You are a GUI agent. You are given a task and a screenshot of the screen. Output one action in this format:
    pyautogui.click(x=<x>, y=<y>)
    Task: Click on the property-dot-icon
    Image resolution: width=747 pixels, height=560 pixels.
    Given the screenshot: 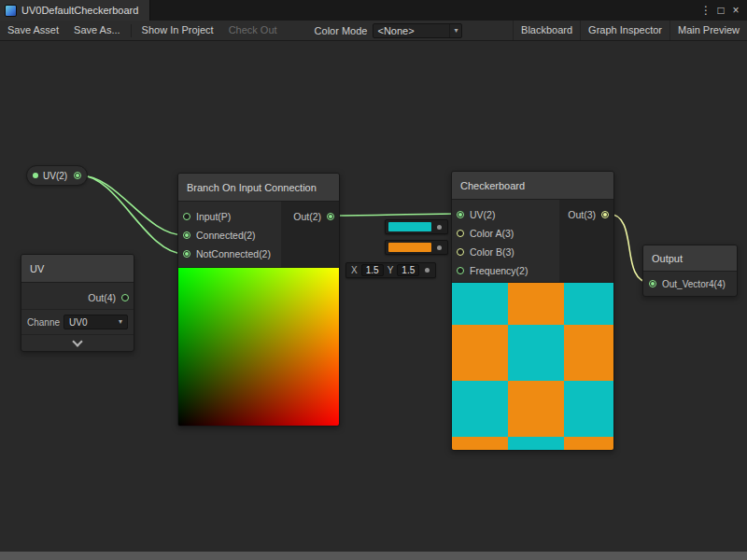 What is the action you would take?
    pyautogui.click(x=35, y=175)
    